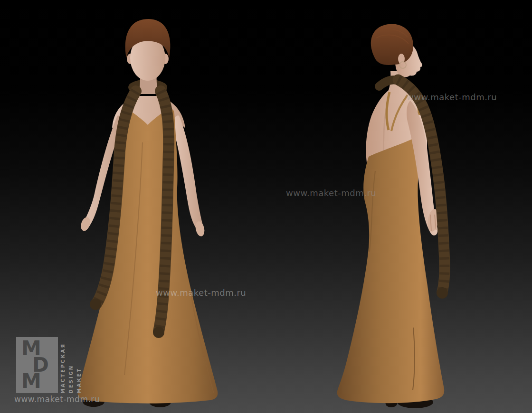  What do you see at coordinates (31, 381) in the screenshot?
I see `logo-letter-m-bottom: M` at bounding box center [31, 381].